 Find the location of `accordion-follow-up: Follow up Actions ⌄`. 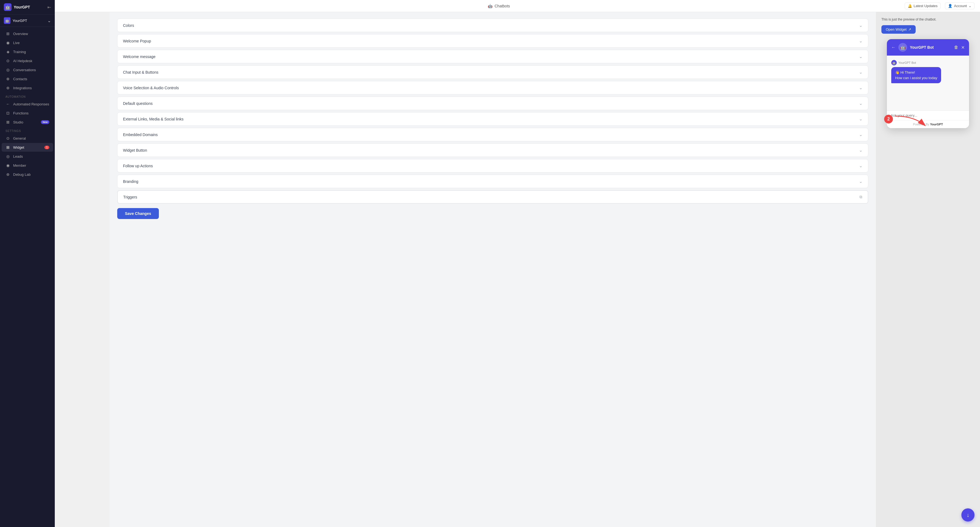

accordion-follow-up: Follow up Actions ⌄ is located at coordinates (493, 166).